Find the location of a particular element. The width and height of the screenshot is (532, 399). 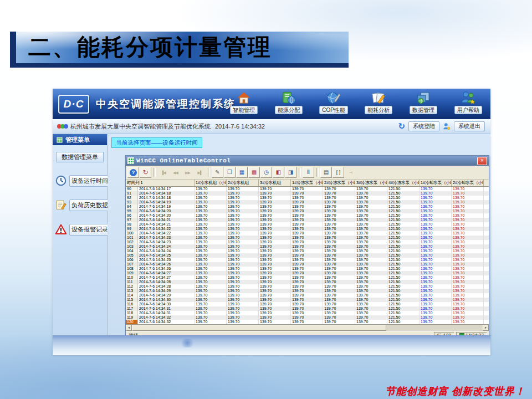

column-header: 时间列 1 is located at coordinates (160, 183).